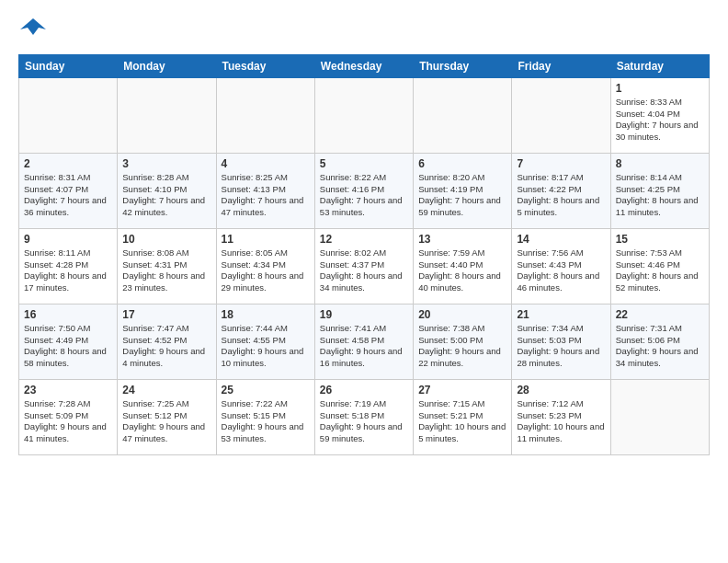  What do you see at coordinates (68, 195) in the screenshot?
I see `day-info: Sunrise: 8:31 AM Sunset: 4:07 PM Dayligh…` at bounding box center [68, 195].